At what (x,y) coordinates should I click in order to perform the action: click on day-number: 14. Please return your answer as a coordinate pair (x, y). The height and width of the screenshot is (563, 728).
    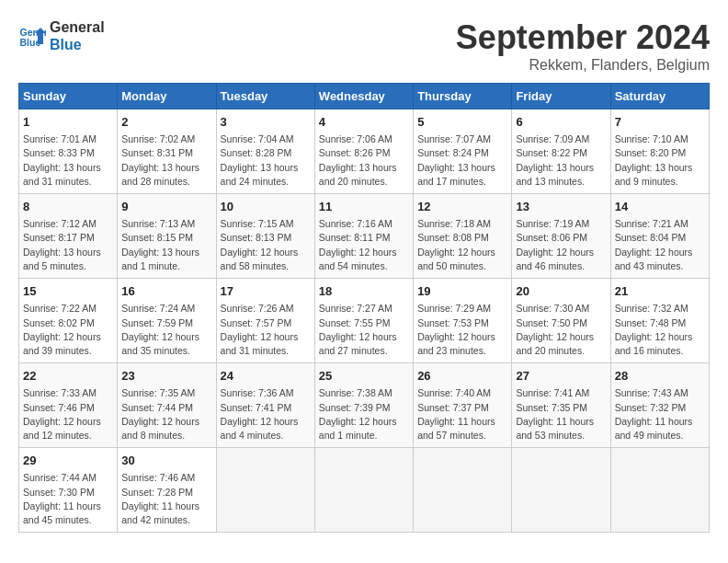
    Looking at the image, I should click on (660, 207).